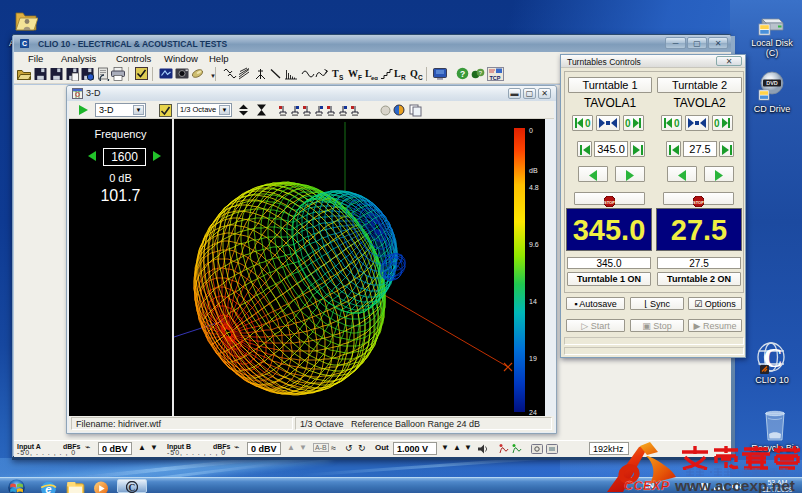 This screenshot has height=493, width=802. Describe the element at coordinates (772, 83) in the screenshot. I see `svg-text: DVD` at that location.